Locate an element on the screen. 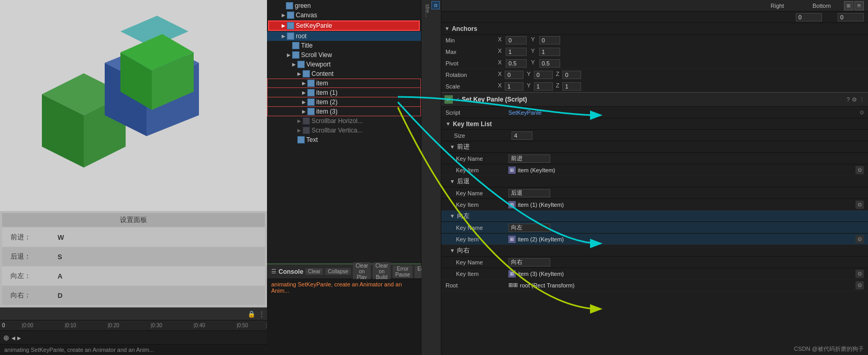  hierarchy-item-item1: ▶ item (1) is located at coordinates (344, 93).